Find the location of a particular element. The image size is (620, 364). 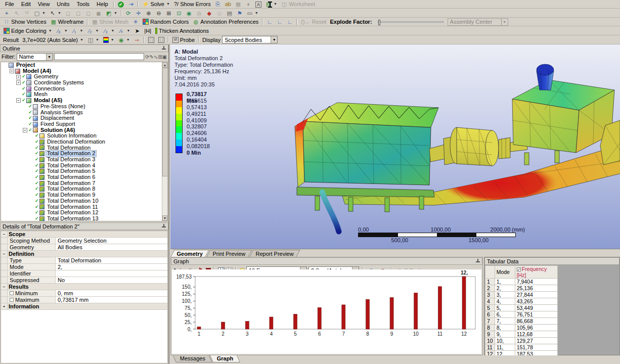

explode-factor-slider is located at coordinates (411, 22).